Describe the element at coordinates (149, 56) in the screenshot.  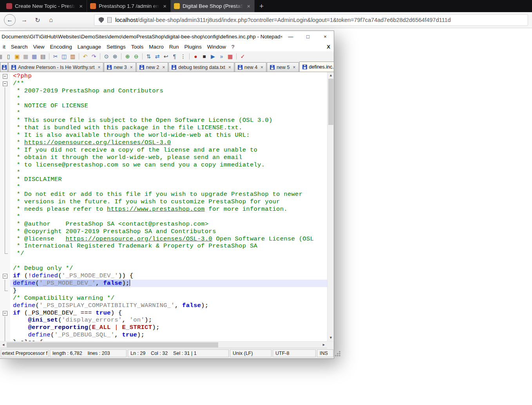
I see `sync-vertical-icon: ⇅` at that location.